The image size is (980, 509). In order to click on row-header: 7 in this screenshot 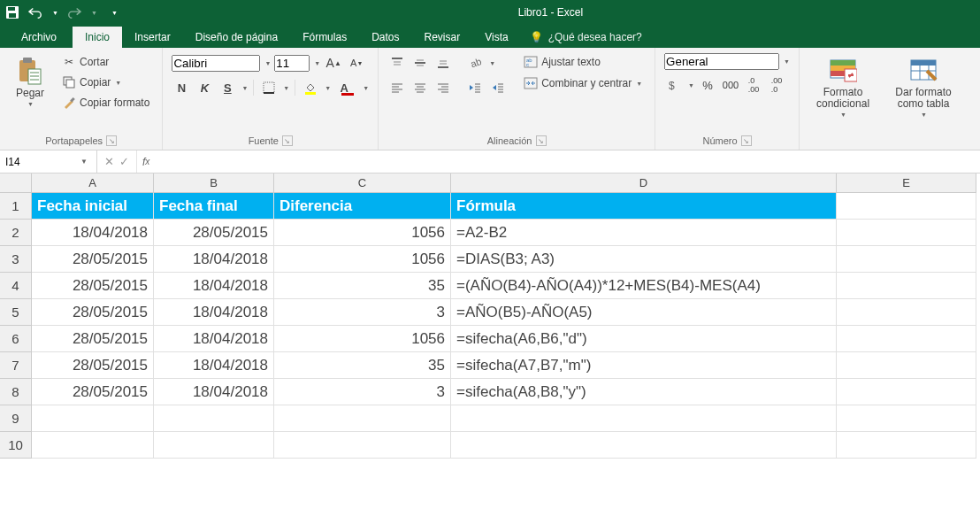, I will do `click(16, 366)`.